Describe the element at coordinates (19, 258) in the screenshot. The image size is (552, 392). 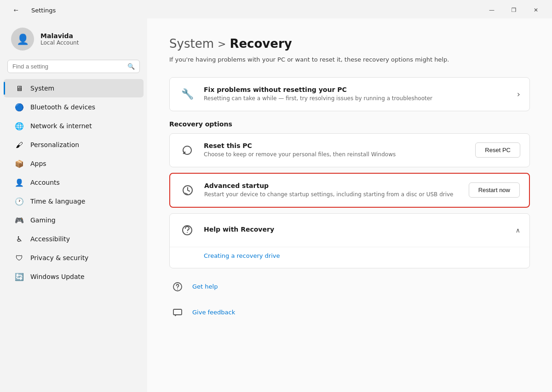
I see `privacy-icon: 🛡` at that location.